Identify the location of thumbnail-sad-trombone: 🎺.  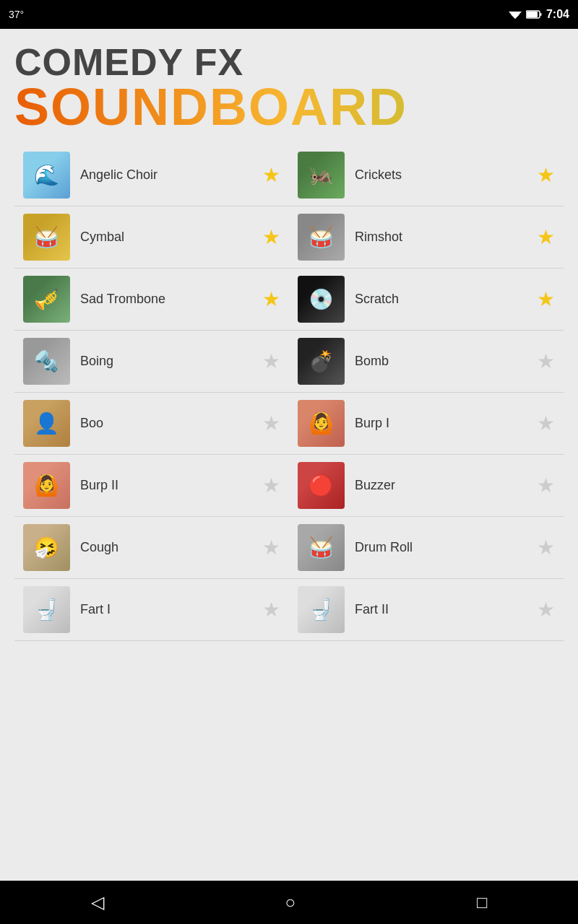
(46, 299).